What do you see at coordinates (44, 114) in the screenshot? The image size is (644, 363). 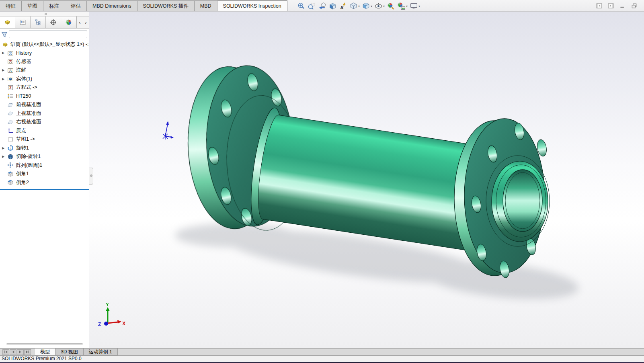 I see `feature-tree-item: 上视基准面` at bounding box center [44, 114].